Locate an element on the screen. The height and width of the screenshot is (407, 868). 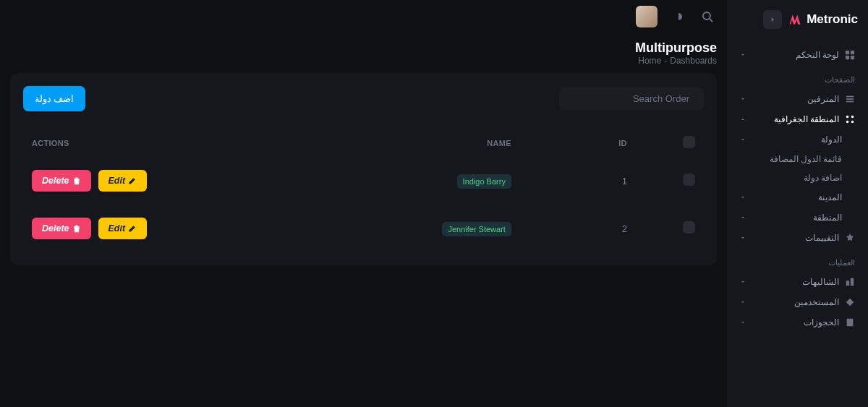
sidebar-item-users: المستخدمين is located at coordinates (797, 302).